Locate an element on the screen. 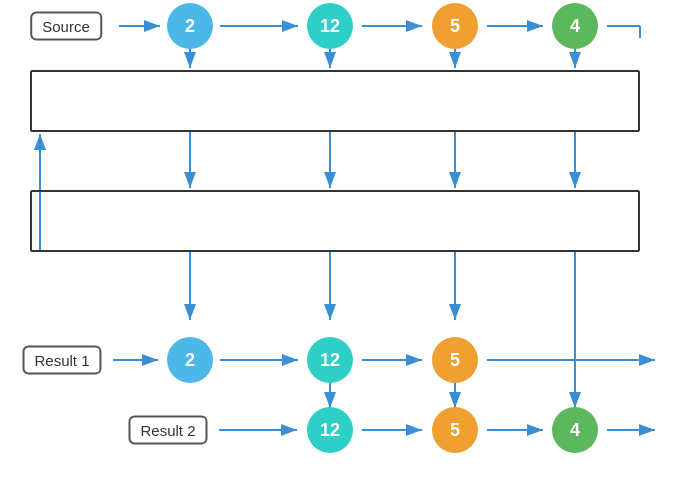 The image size is (677, 500). result2-node-5: 5 is located at coordinates (455, 430).